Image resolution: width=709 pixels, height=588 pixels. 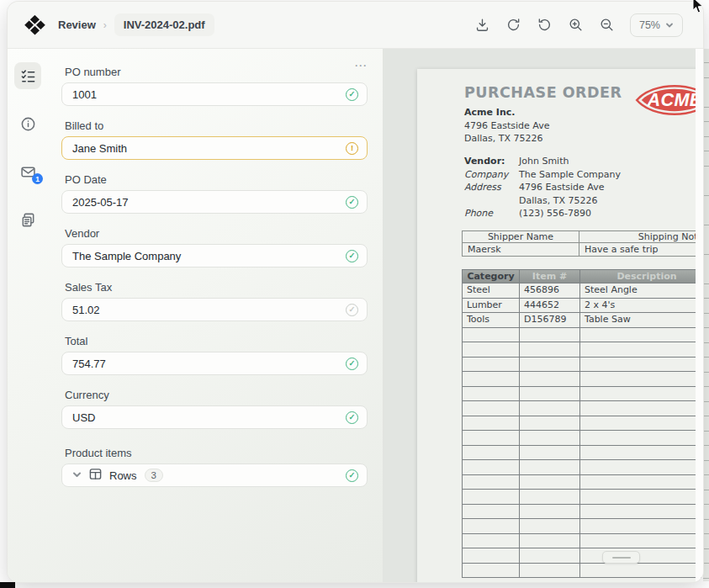 I want to click on product-items-row: Rows 3, so click(x=214, y=475).